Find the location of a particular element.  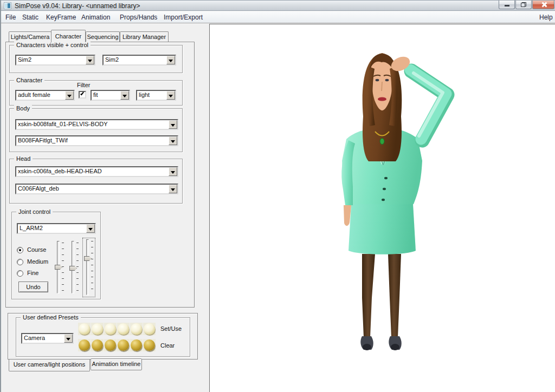

body-mesh-value: xskin-b008fafit_01-PELVIS-BODY is located at coordinates (93, 124).